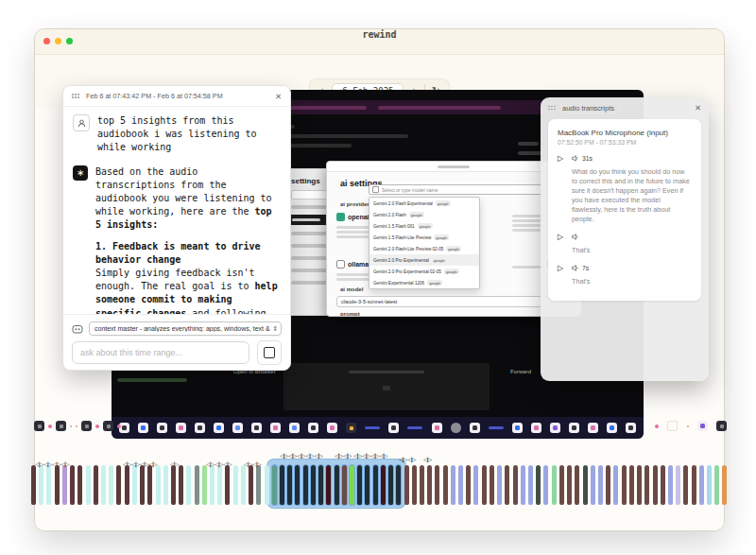  What do you see at coordinates (380, 485) in the screenshot?
I see `timeline-activity-bars` at bounding box center [380, 485].